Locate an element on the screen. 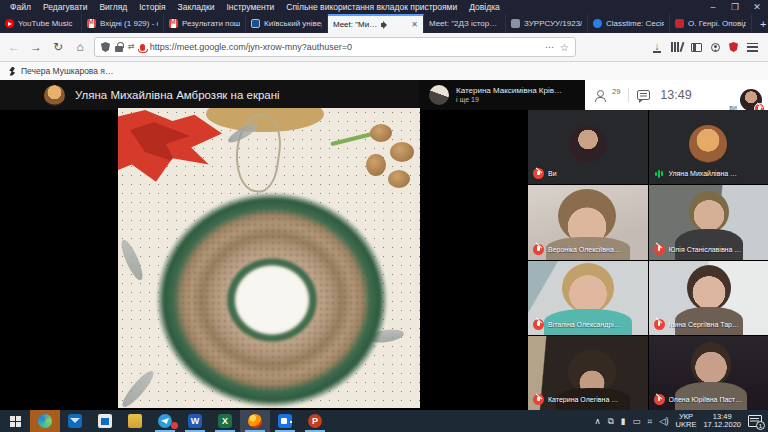 The image size is (768, 432). tab-kyiv-university: Київський універ… is located at coordinates (287, 24).